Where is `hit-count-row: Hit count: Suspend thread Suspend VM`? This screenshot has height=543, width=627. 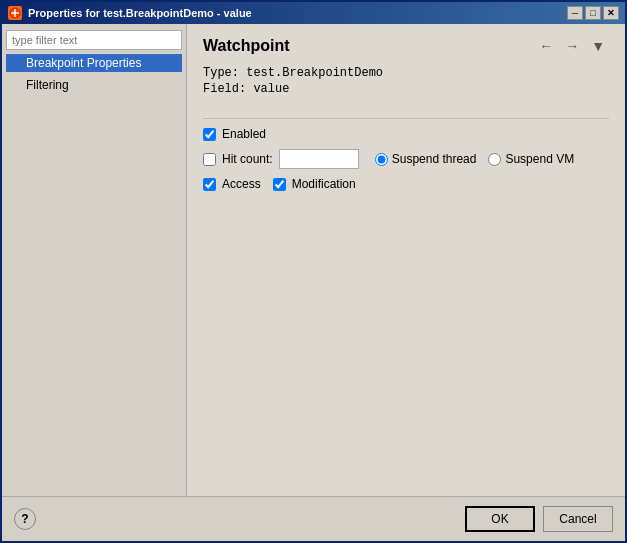 hit-count-row: Hit count: Suspend thread Suspend VM is located at coordinates (406, 159).